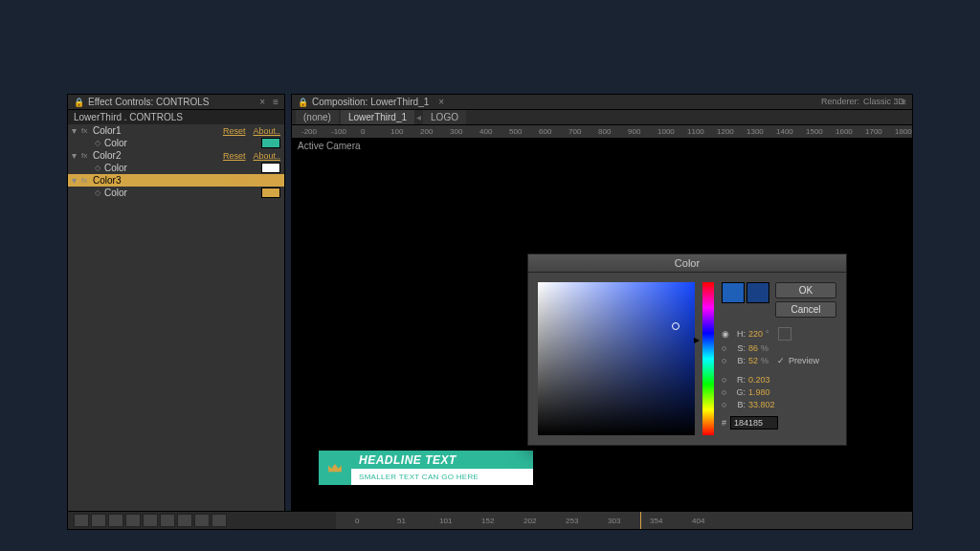  What do you see at coordinates (762, 405) in the screenshot?
I see `blue-value: 33.802` at bounding box center [762, 405].